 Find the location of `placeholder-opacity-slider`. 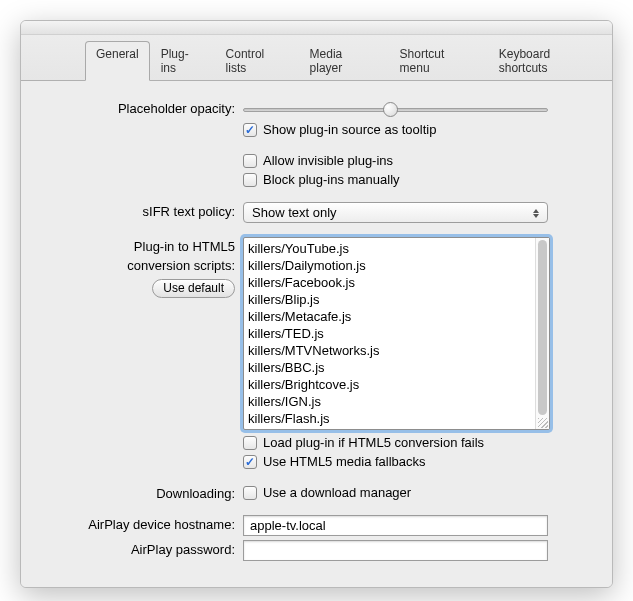

placeholder-opacity-slider is located at coordinates (396, 109).